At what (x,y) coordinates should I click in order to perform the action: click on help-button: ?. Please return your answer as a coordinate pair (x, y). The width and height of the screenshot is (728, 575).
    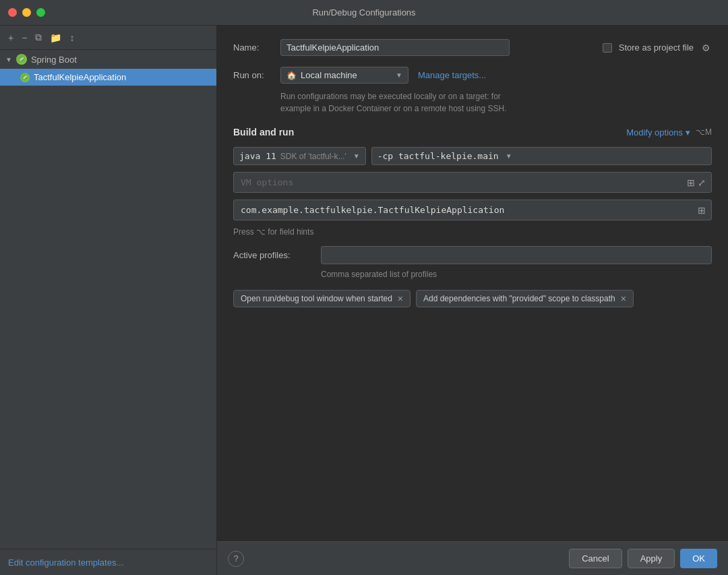
    Looking at the image, I should click on (236, 559).